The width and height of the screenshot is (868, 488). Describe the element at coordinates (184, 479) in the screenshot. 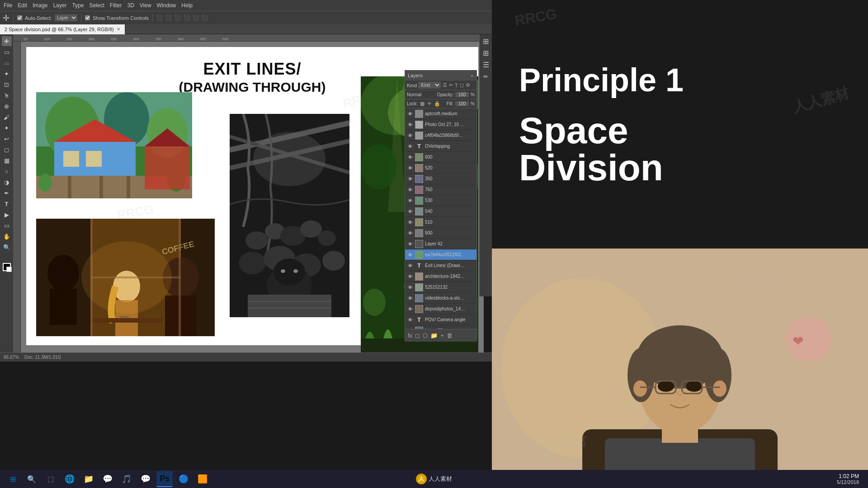

I see `taskbar-chrome: 🔵` at that location.